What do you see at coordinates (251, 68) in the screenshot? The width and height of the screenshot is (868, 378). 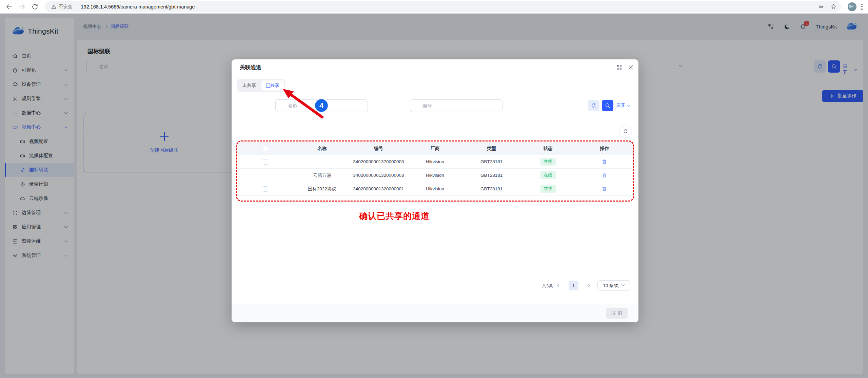 I see `modal-title: 关联通道` at bounding box center [251, 68].